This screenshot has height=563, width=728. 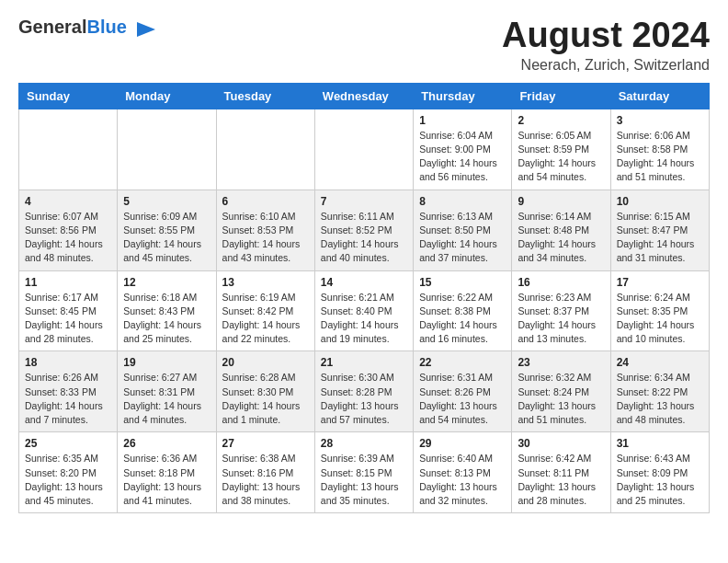 What do you see at coordinates (68, 201) in the screenshot?
I see `day-number: 4` at bounding box center [68, 201].